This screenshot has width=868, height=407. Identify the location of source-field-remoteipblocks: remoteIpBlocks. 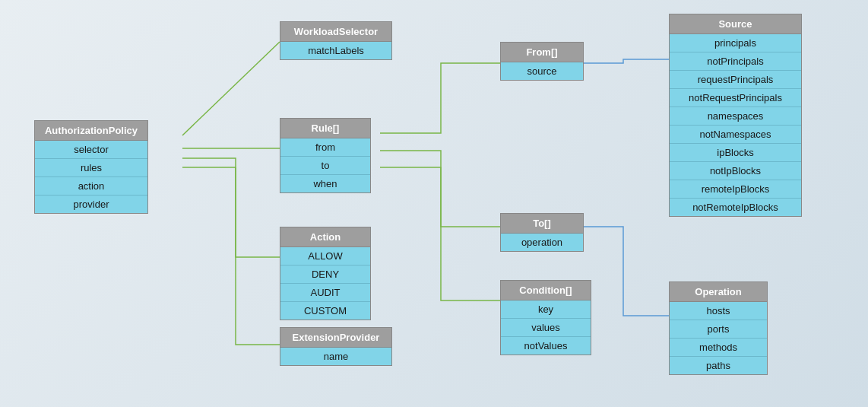
(736, 189).